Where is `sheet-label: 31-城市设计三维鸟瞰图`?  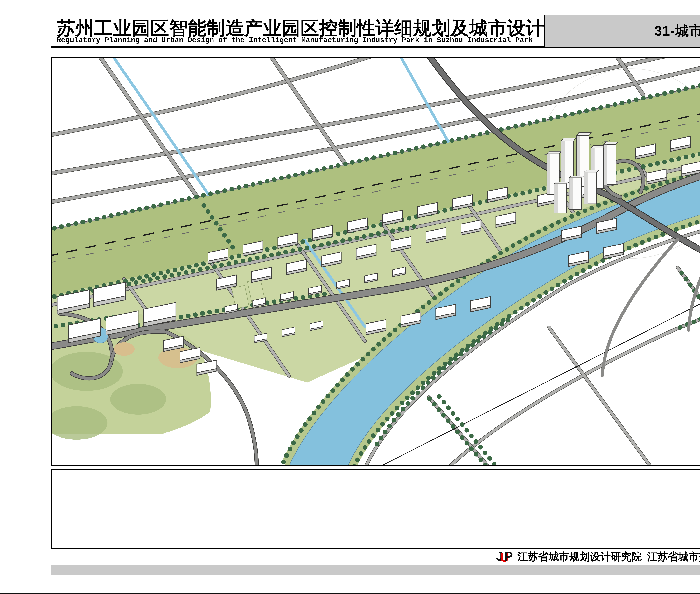
sheet-label: 31-城市设计三维鸟瞰图 is located at coordinates (677, 31).